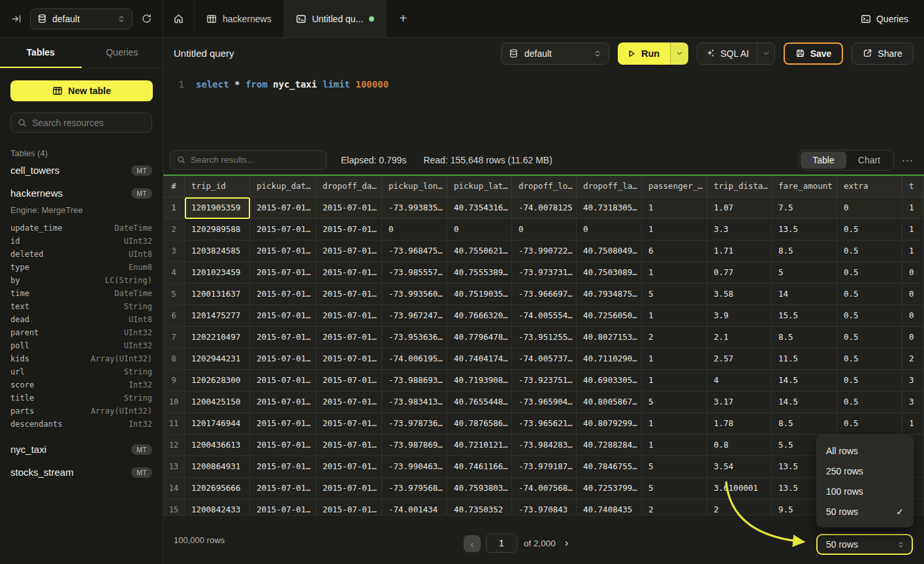  I want to click on table-cell: 0.8, so click(739, 446).